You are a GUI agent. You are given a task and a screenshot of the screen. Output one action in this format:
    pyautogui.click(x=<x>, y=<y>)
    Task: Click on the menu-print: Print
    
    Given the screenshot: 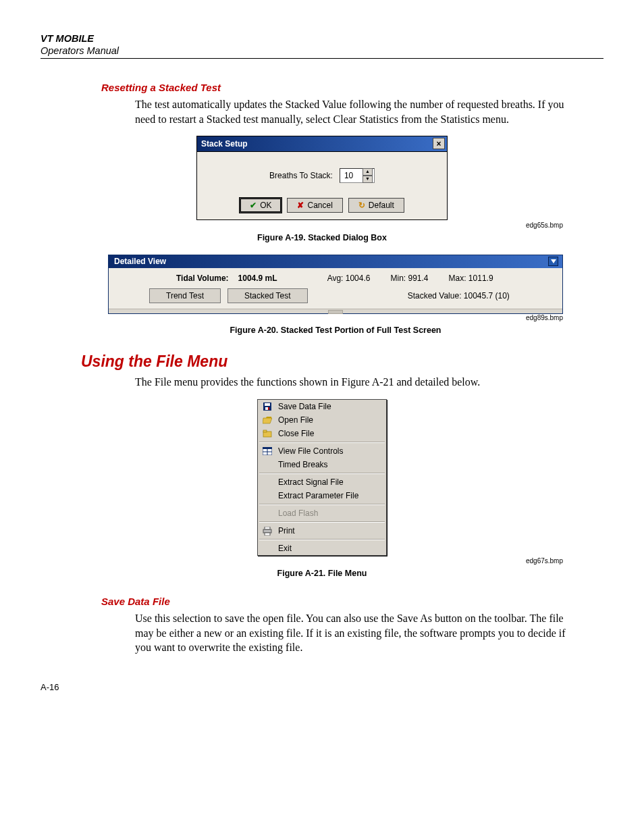 What is the action you would take?
    pyautogui.click(x=322, y=531)
    